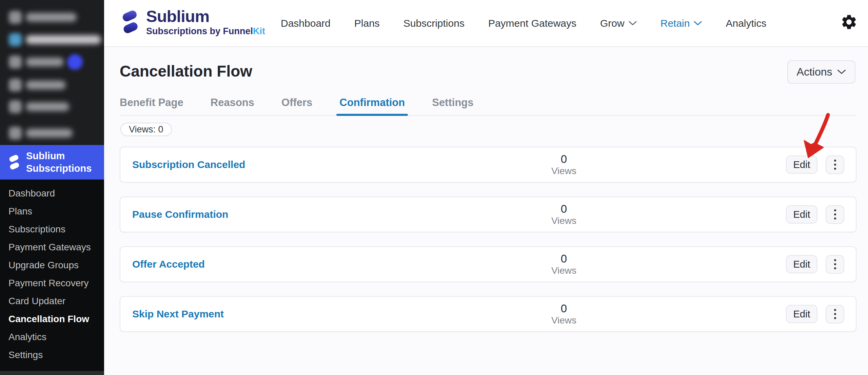 Image resolution: width=868 pixels, height=375 pixels. Describe the element at coordinates (259, 31) in the screenshot. I see `funnelkit-highlight: Kit` at that location.